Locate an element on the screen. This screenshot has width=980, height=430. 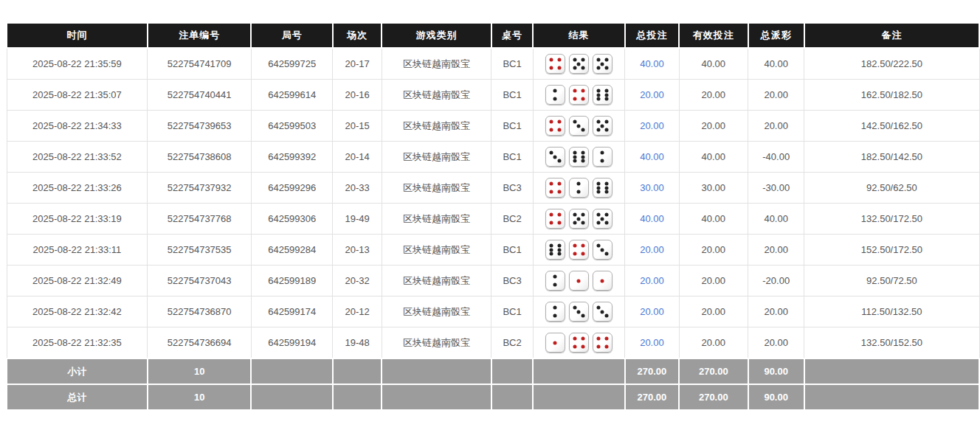
cell-round_id: 642599503 is located at coordinates (292, 126).